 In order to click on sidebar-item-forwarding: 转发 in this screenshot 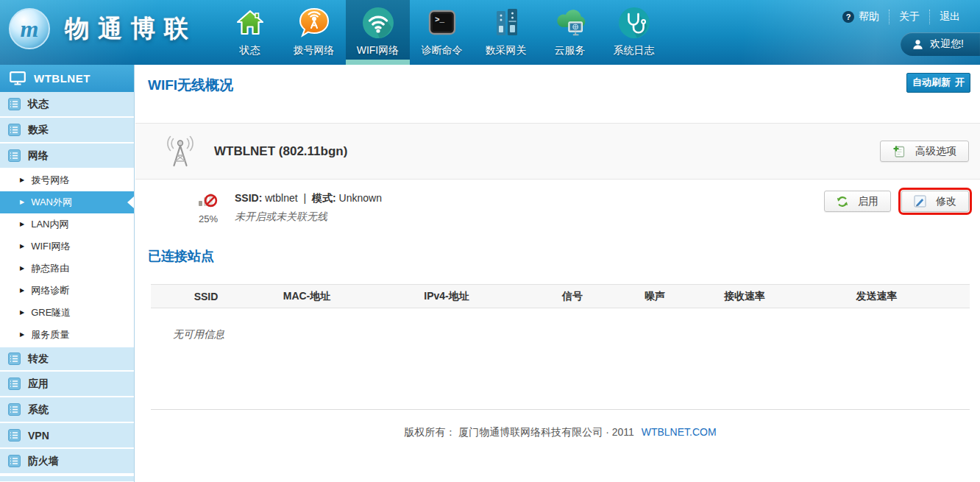, I will do `click(67, 359)`.